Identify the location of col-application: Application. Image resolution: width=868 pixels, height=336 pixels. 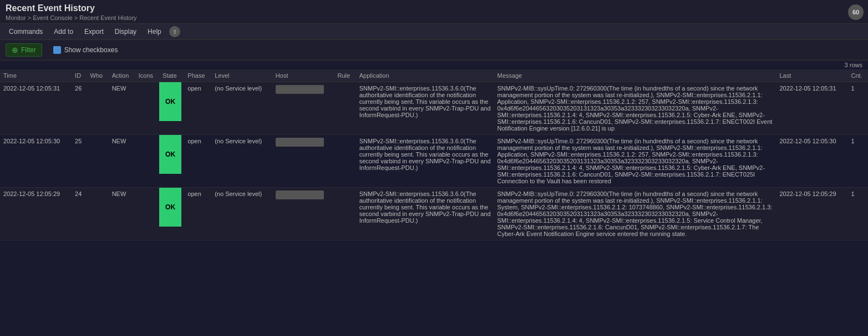
(425, 76).